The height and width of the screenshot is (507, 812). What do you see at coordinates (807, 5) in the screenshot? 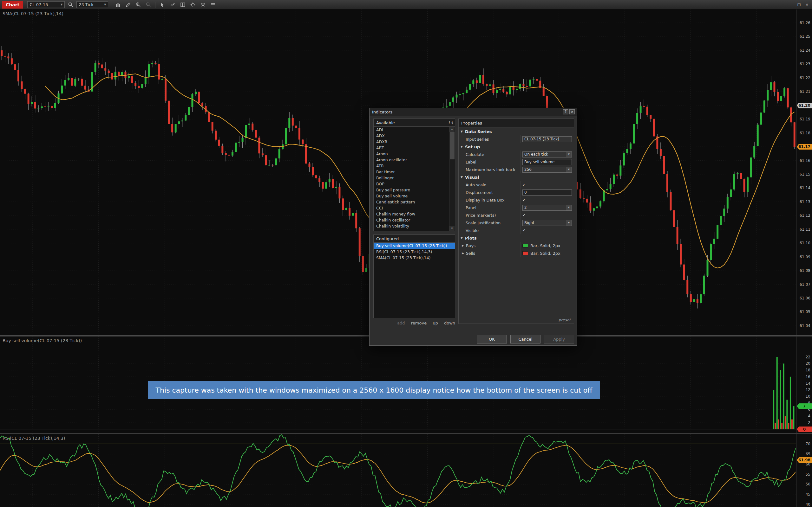
I see `close-window-button: ×` at bounding box center [807, 5].